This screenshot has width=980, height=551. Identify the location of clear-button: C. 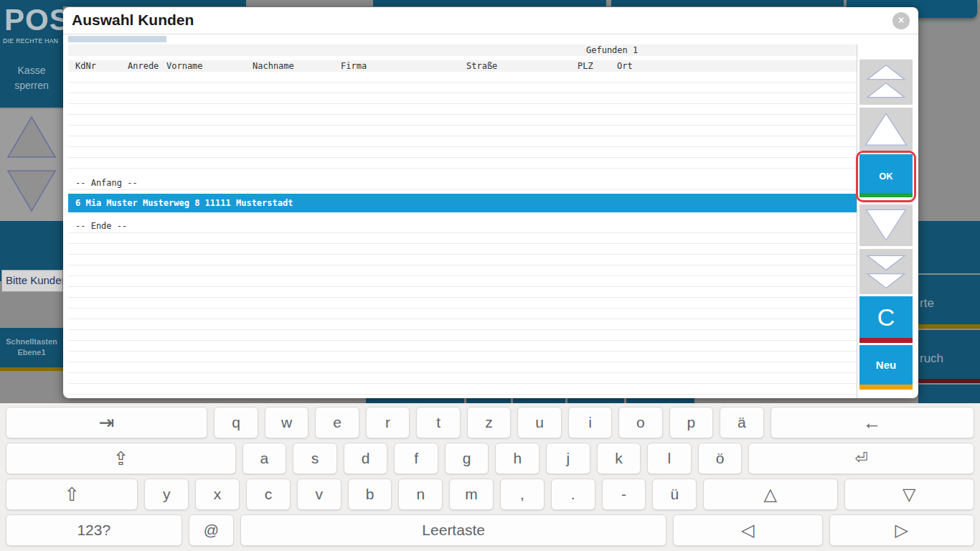
(886, 320).